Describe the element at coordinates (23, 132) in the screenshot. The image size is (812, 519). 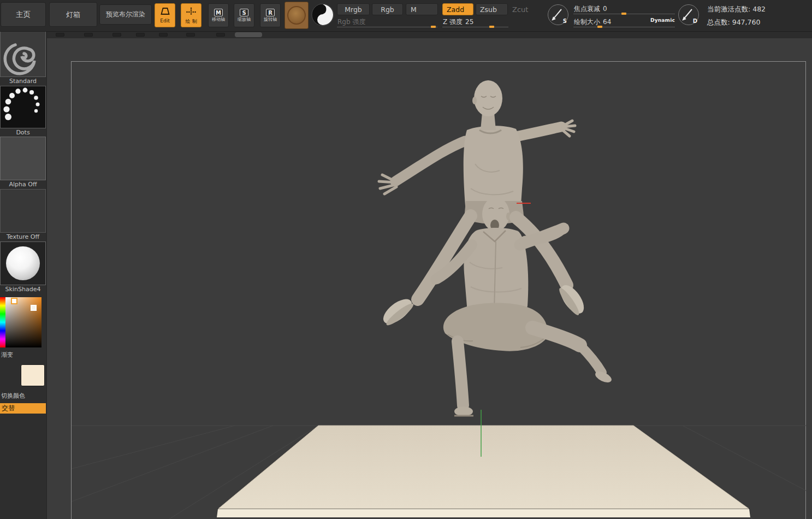
I see `stroke-name: Dots` at that location.